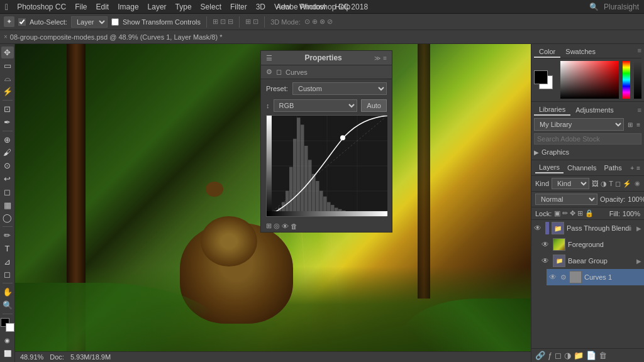 The height and width of the screenshot is (362, 644). What do you see at coordinates (639, 229) in the screenshot?
I see `group-expand-arrow: ▶` at bounding box center [639, 229].